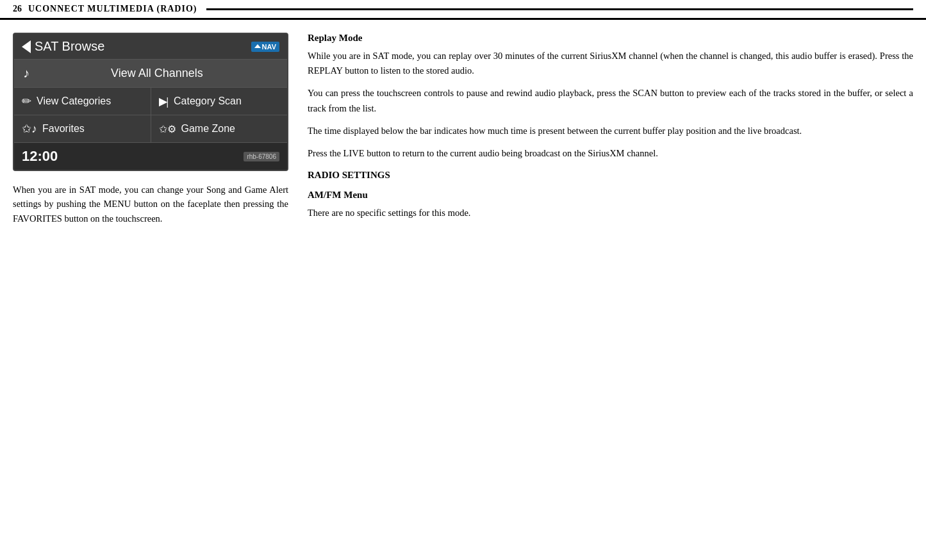 The image size is (926, 560). I want to click on star-gear-icon: ✩⚙, so click(168, 129).